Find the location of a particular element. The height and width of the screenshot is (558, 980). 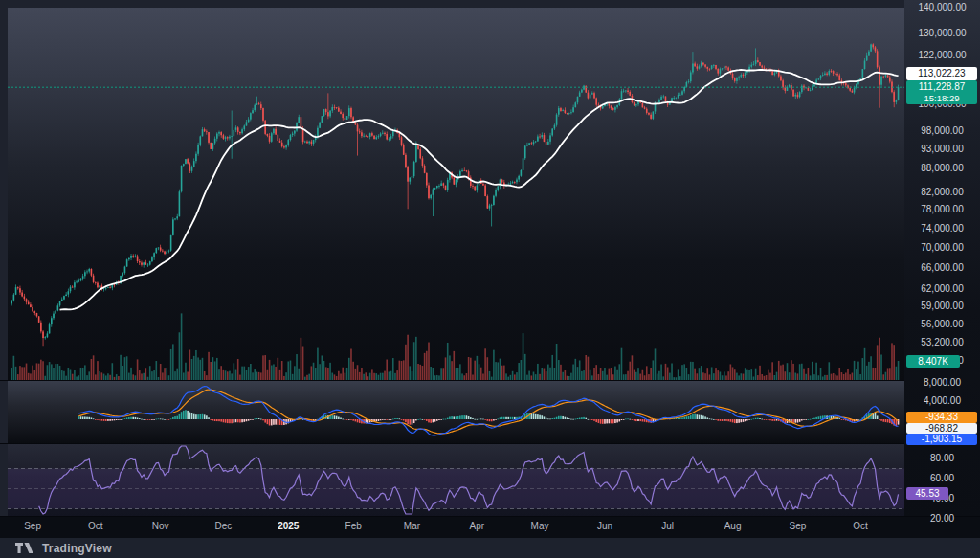

axis-label: 8,000.00 is located at coordinates (942, 383).